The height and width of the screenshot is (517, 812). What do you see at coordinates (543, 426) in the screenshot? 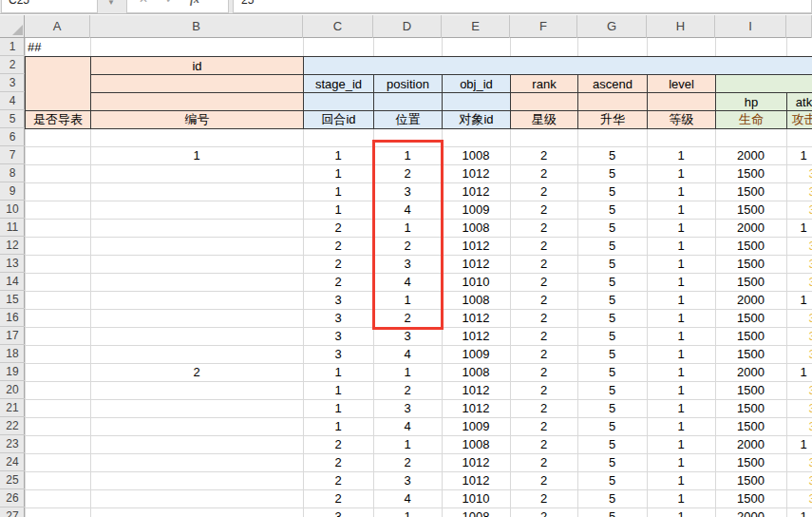
I see `cell-F22: 2` at bounding box center [543, 426].